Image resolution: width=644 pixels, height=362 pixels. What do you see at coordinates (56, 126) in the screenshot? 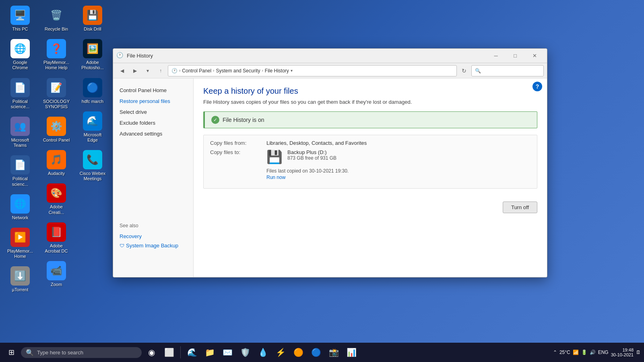
I see `control-panel-icon: ⚙️` at bounding box center [56, 126].